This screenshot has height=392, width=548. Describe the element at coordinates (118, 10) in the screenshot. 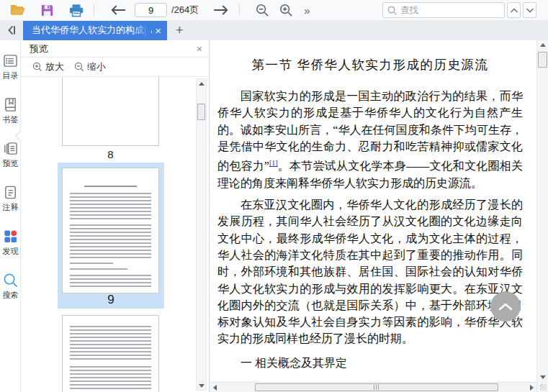

I see `previous-page-button` at that location.